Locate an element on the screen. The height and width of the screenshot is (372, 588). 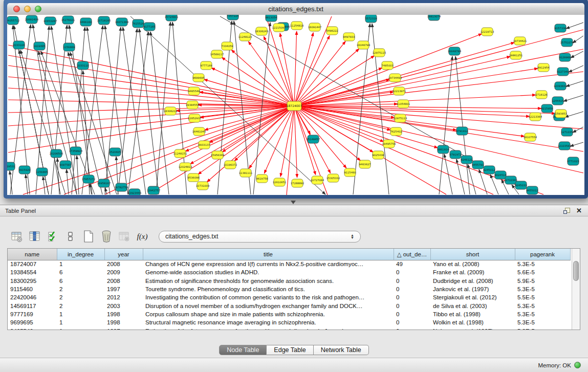
graph-node: 8791912 is located at coordinates (462, 131).